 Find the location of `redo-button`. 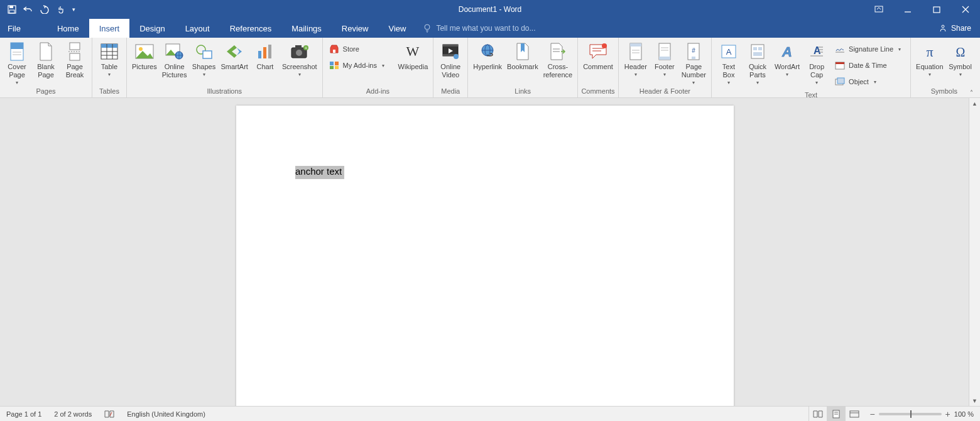

redo-button is located at coordinates (45, 9).